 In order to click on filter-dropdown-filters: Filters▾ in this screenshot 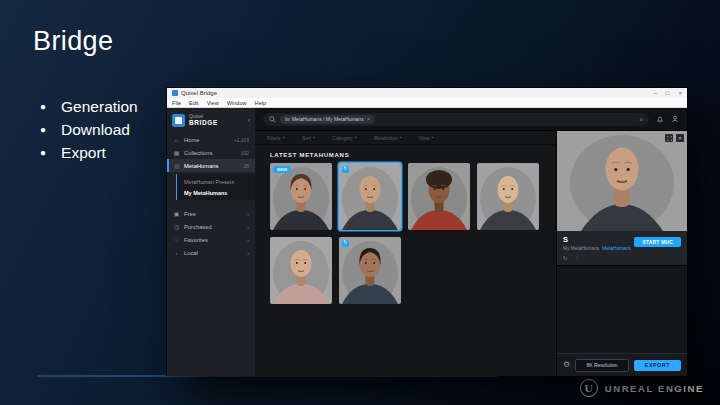, I will do `click(276, 138)`.